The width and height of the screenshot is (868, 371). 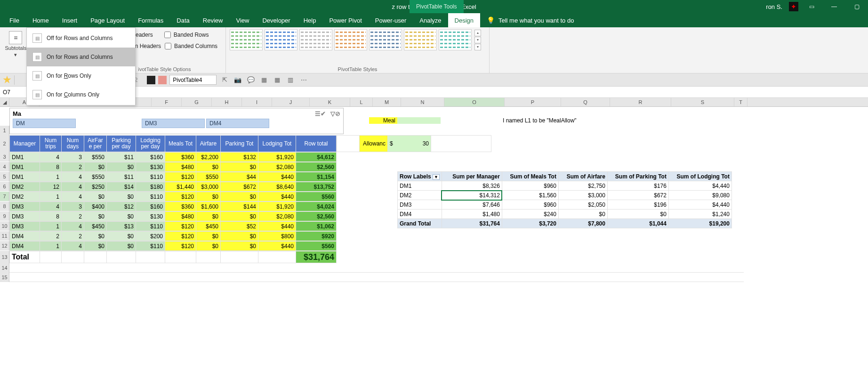 What do you see at coordinates (173, 123) in the screenshot?
I see `slicer-button: DM3` at bounding box center [173, 123].